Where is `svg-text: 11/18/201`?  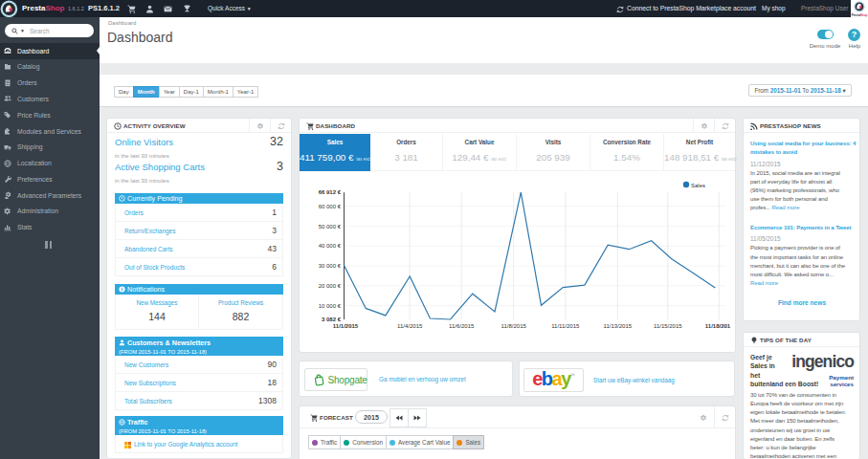
svg-text: 11/18/201 is located at coordinates (718, 326).